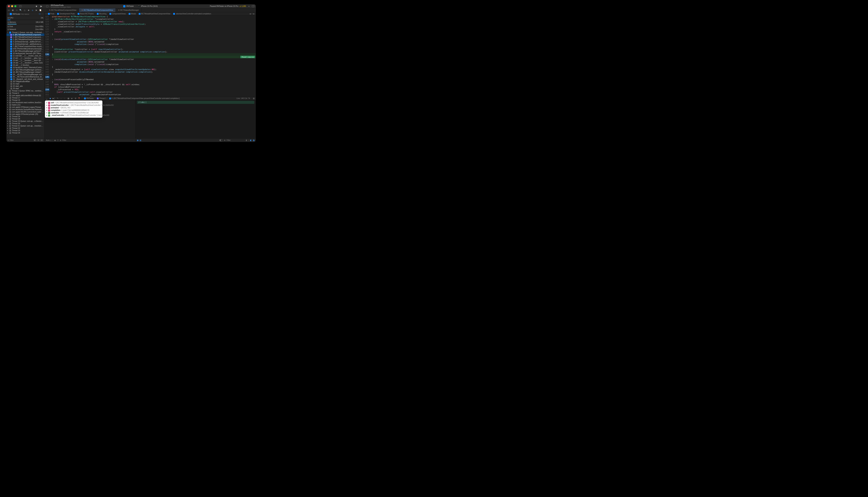 This screenshot has height=497, width=868. I want to click on view-debug-icon: ▦, so click(68, 98).